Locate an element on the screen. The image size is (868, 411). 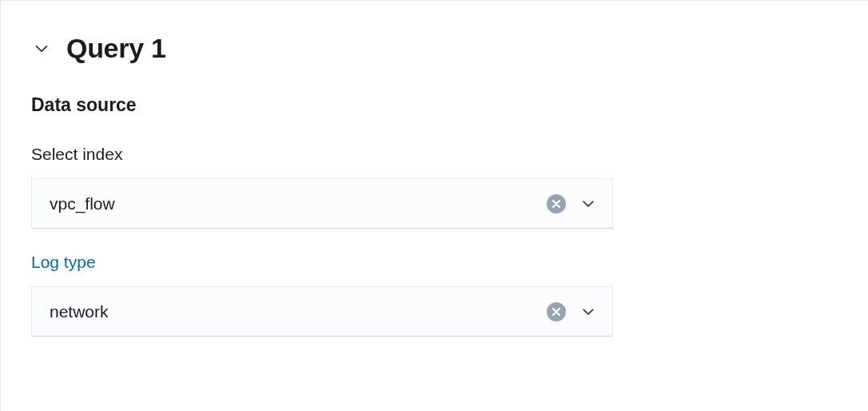
clear-log-type-button is located at coordinates (556, 312).